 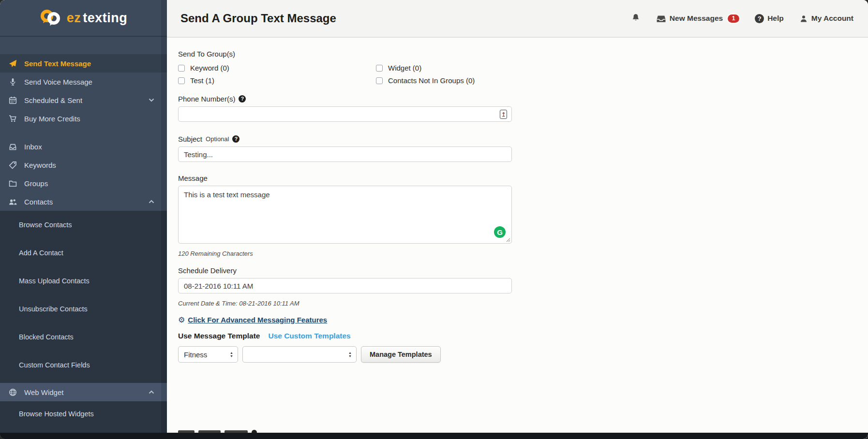 What do you see at coordinates (345, 215) in the screenshot?
I see `message-textarea: This is a test text message` at bounding box center [345, 215].